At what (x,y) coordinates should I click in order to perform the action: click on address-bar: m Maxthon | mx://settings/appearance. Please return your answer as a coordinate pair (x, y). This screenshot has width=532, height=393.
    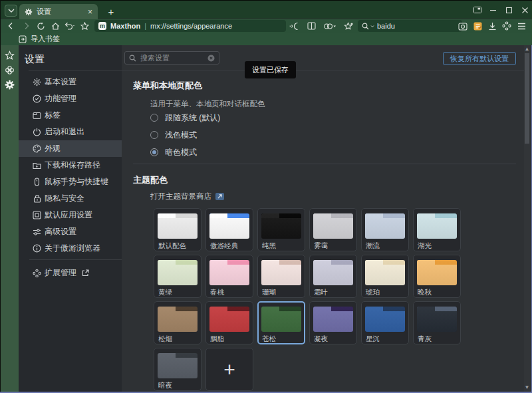
    Looking at the image, I should click on (190, 26).